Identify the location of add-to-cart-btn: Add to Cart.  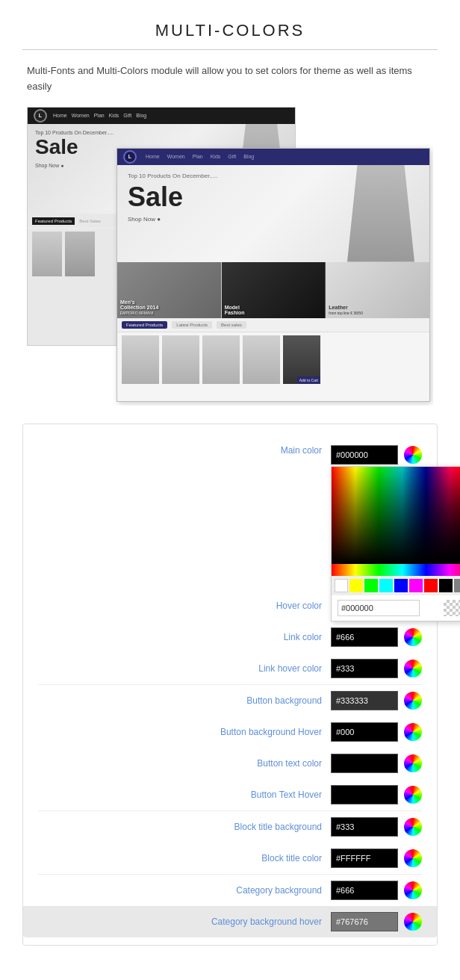
(309, 380).